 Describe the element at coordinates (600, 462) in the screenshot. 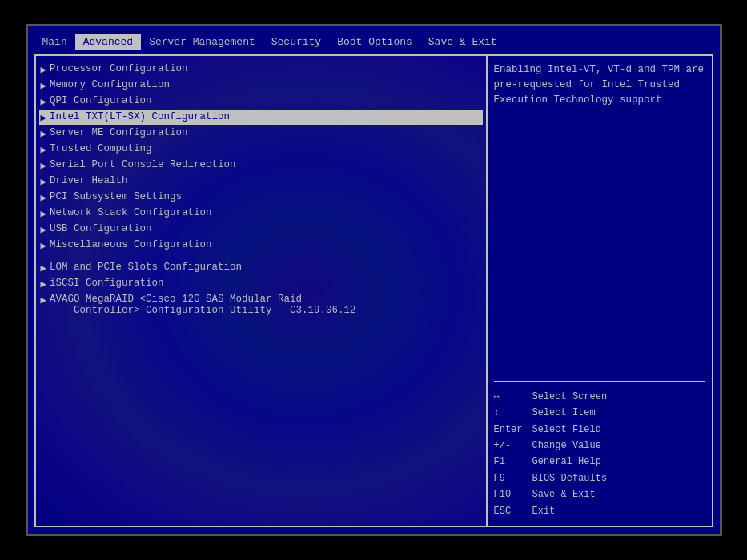

I see `key-help-row: F1General Help` at that location.